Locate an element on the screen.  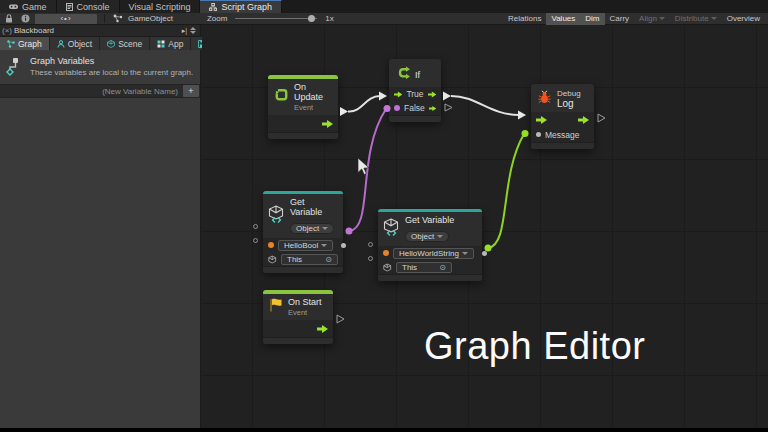
node-surtitle: Debug is located at coordinates (569, 94).